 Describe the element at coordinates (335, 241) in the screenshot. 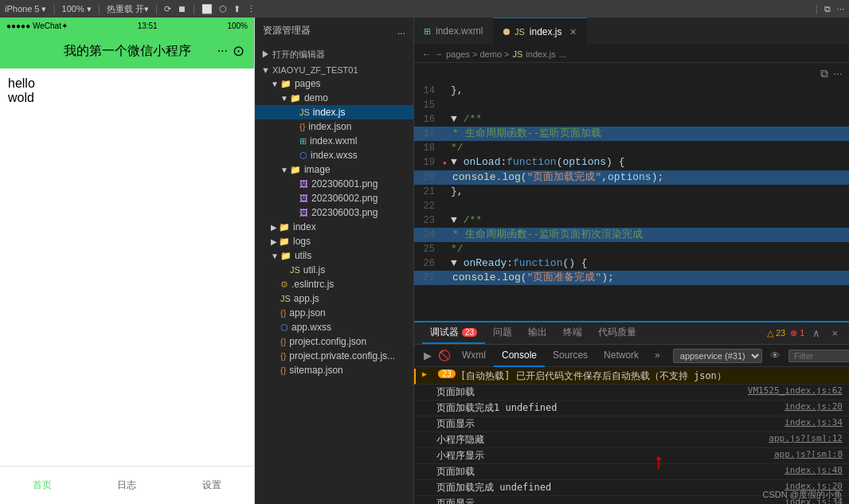

I see `tree-item-logs: ▶ 📁 logs` at that location.